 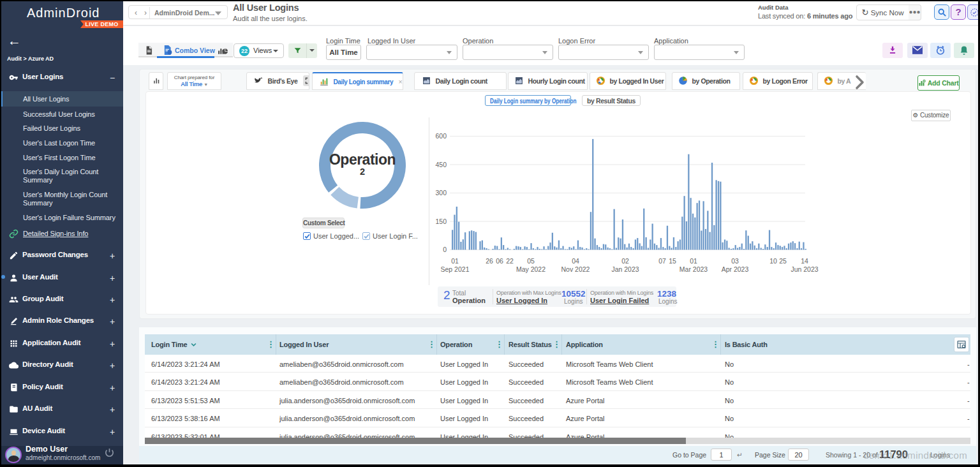 I want to click on svg-text: Apr 2023, so click(x=735, y=269).